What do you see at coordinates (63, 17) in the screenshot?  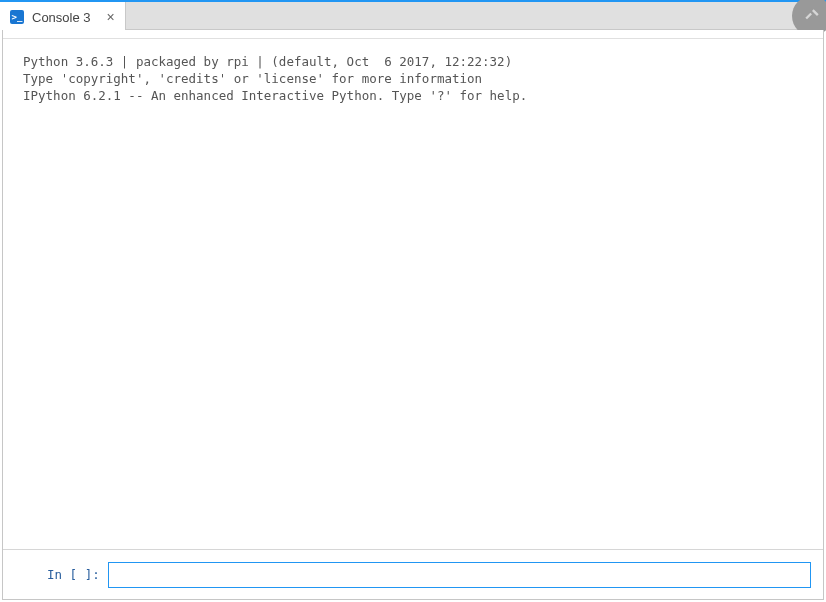 I see `tab-console: >_ Console 3 ×` at bounding box center [63, 17].